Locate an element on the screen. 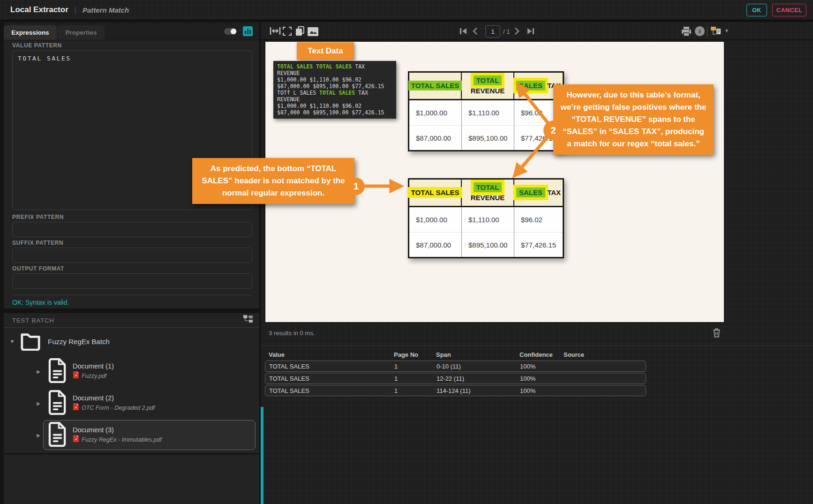 The width and height of the screenshot is (813, 504). suffix-pattern-input is located at coordinates (132, 255).